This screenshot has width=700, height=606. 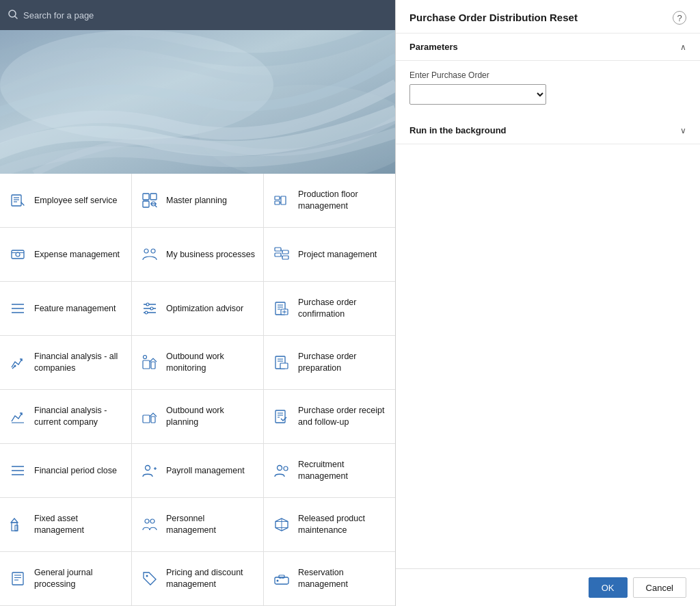 What do you see at coordinates (66, 579) in the screenshot?
I see `grid-cell-general-journal-processing: General journal processing` at bounding box center [66, 579].